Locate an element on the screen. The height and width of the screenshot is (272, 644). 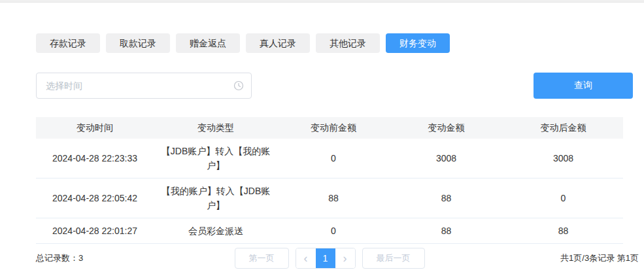
date-picker is located at coordinates (144, 86).